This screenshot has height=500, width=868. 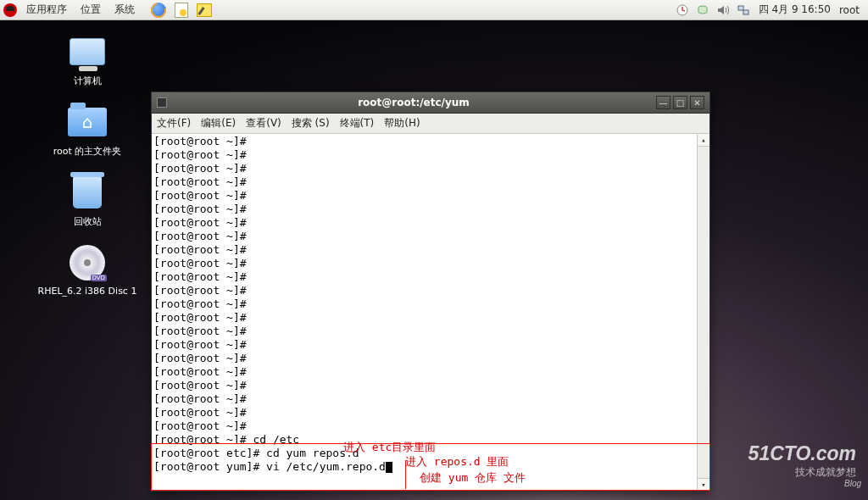 What do you see at coordinates (795, 10) in the screenshot?
I see `clock-label: 四 4月 9 16:50` at bounding box center [795, 10].